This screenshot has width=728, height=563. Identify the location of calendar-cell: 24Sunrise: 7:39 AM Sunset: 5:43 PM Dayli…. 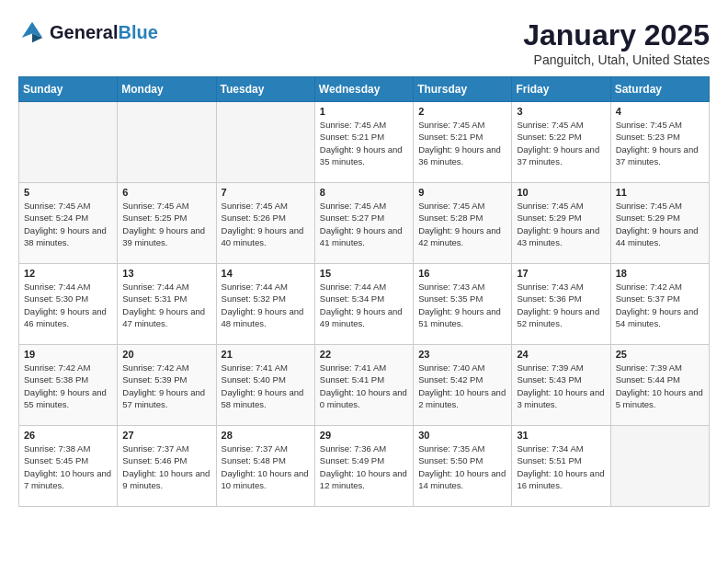
(561, 385).